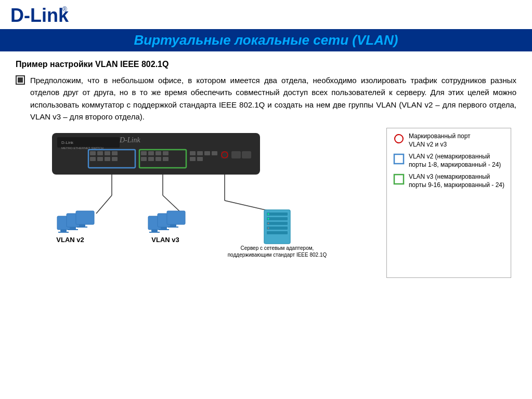 This screenshot has height=399, width=532. I want to click on vlan-v3-label: VLAN v3, so click(165, 240).